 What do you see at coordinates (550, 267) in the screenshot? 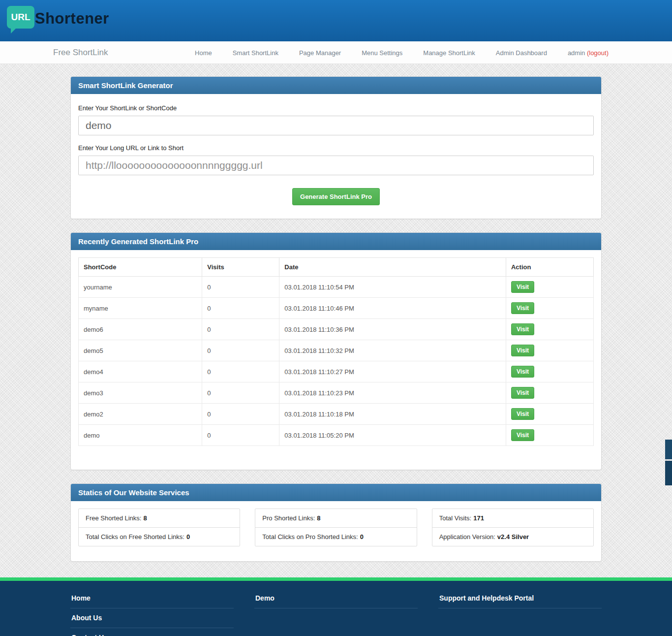
I see `col-action: Action` at bounding box center [550, 267].